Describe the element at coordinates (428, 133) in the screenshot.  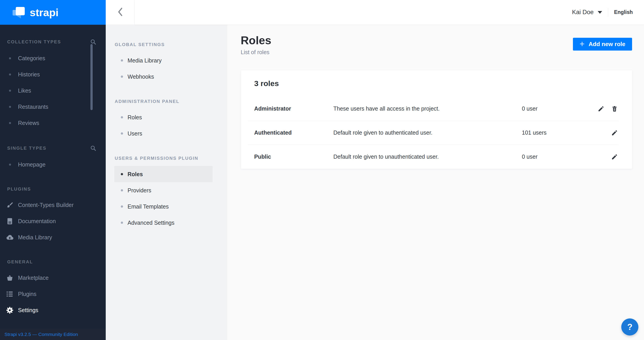
I see `role-description: Default role given to authenticated user…` at that location.